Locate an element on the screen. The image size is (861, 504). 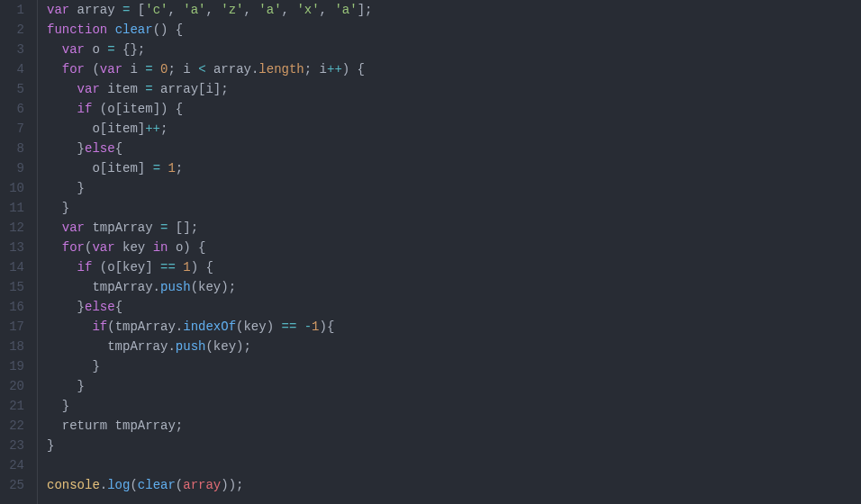
code-line: for (var i = 0; i < array.length; i++) { is located at coordinates (454, 69).